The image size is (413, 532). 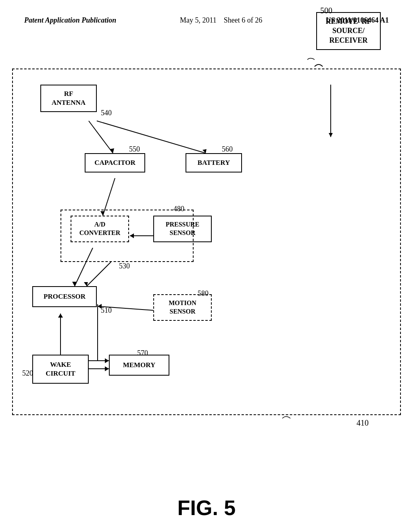 I want to click on processor-label: PROCESSOR, so click(x=65, y=297).